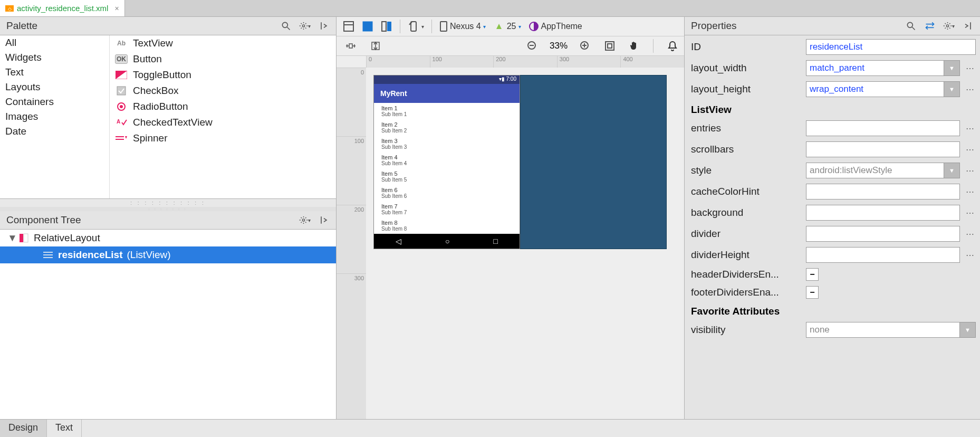 The image size is (980, 437). Describe the element at coordinates (368, 26) in the screenshot. I see `view-blueprint-icon` at that location.